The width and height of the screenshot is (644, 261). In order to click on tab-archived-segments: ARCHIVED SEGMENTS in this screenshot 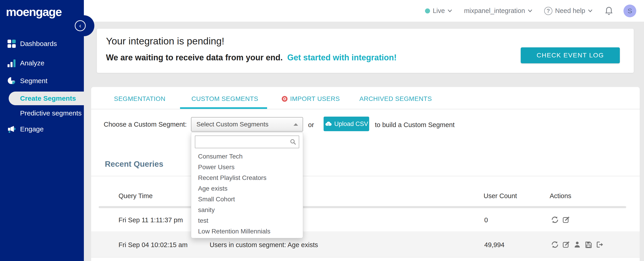, I will do `click(396, 99)`.